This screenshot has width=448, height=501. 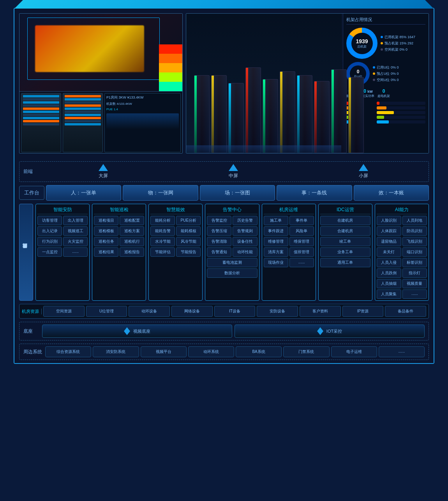 What do you see at coordinates (414, 242) in the screenshot?
I see `ai-item-5: 飞线识别` at bounding box center [414, 242].